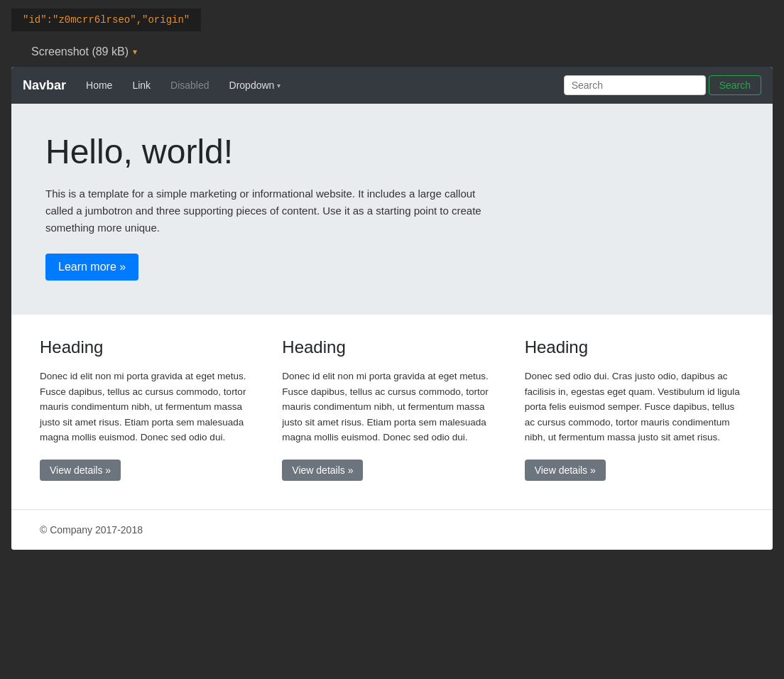 The width and height of the screenshot is (784, 679). Describe the element at coordinates (392, 530) in the screenshot. I see `footer: © Company 2017-2018` at that location.